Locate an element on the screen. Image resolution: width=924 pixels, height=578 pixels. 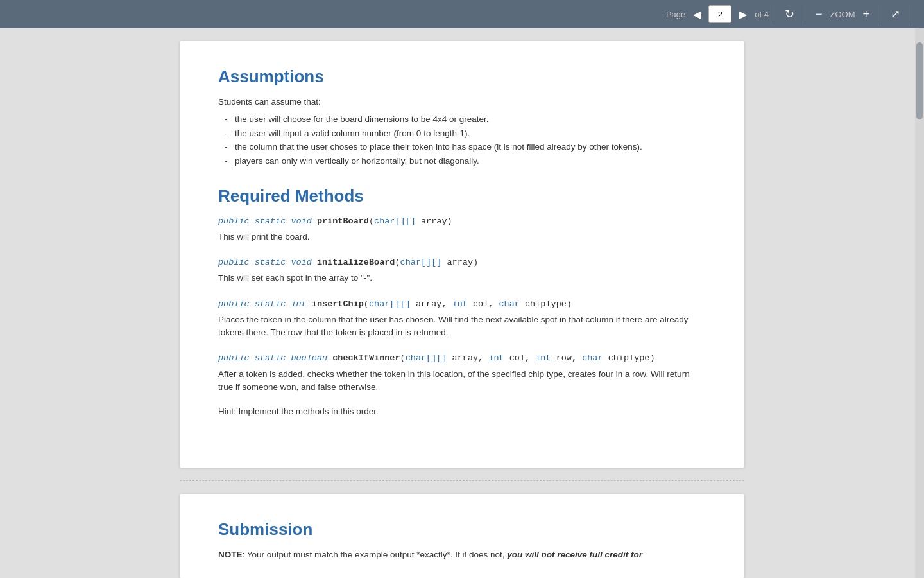
required-methods-heading: Required Methods is located at coordinates (462, 197).